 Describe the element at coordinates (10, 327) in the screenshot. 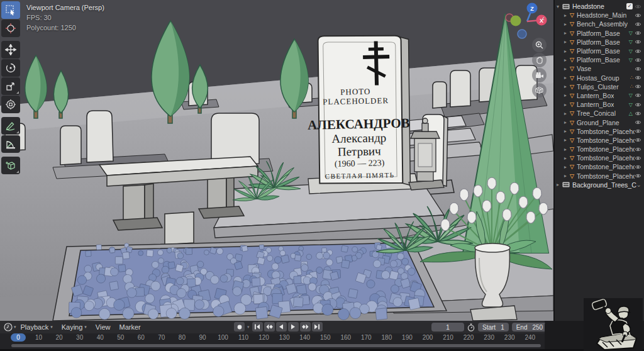

I see `editor-type-button: ▾` at that location.